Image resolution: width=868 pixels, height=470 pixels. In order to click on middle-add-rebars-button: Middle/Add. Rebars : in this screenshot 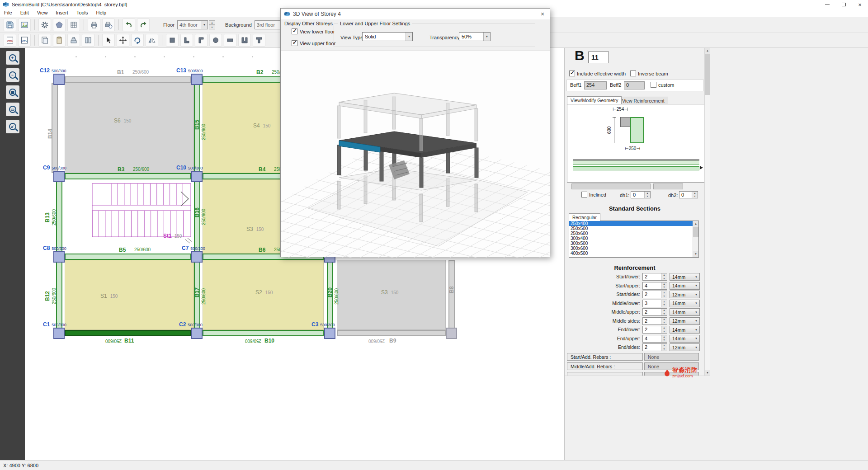, I will do `click(605, 366)`.